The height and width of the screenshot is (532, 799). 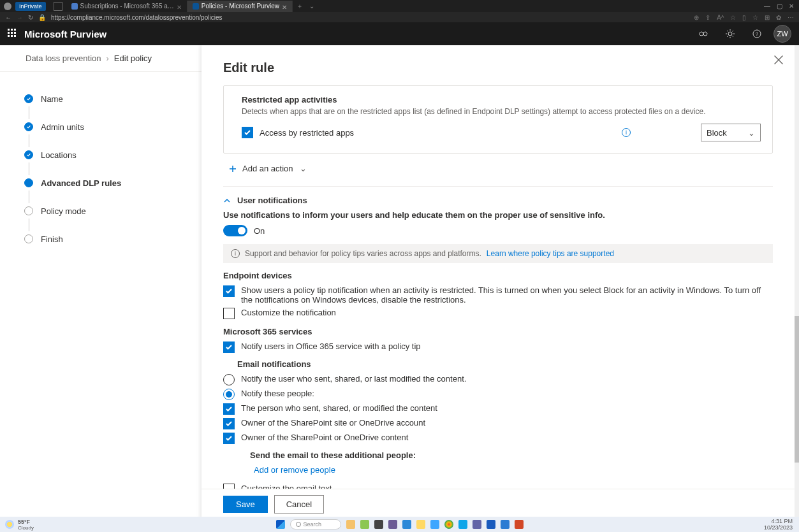 I want to click on user-avatar: ZW, so click(x=782, y=34).